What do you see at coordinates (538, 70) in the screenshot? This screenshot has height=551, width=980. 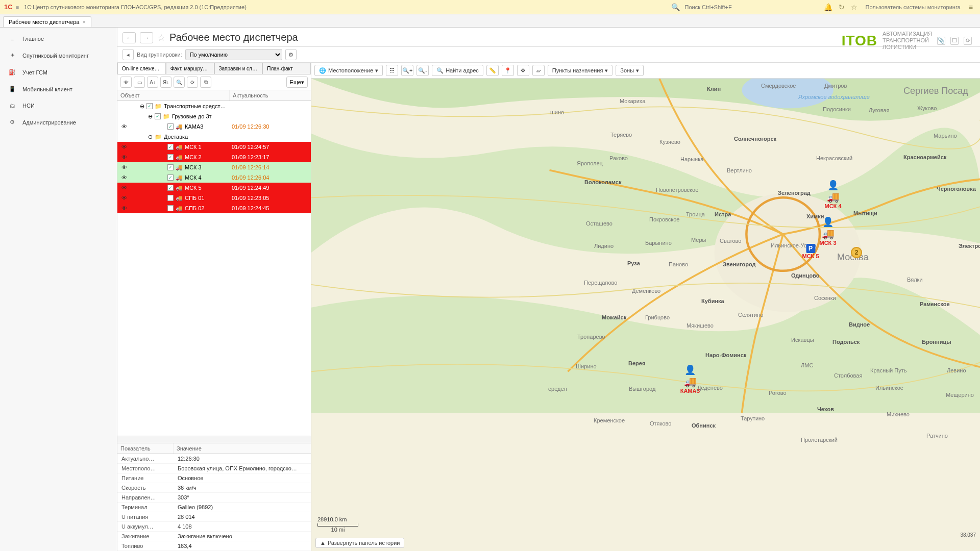 I see `polygon-icon: ▱` at bounding box center [538, 70].